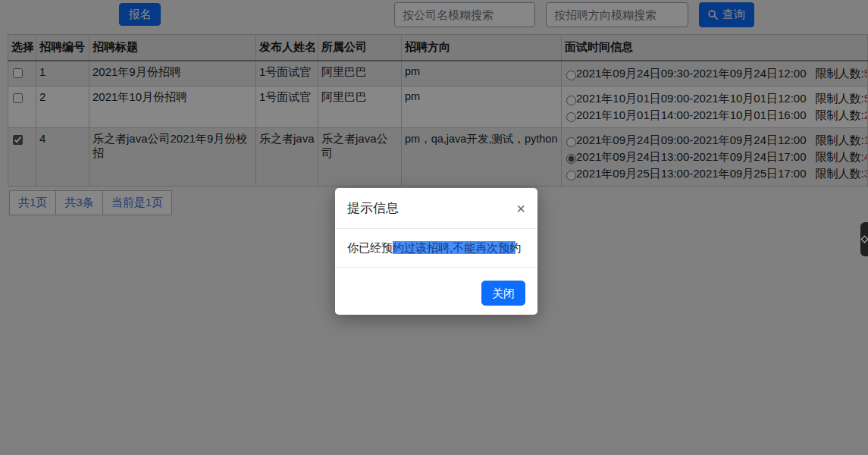 The image size is (868, 455). I want to click on modal-message: 你已经预约过该招聘,不能再次预约, so click(437, 249).